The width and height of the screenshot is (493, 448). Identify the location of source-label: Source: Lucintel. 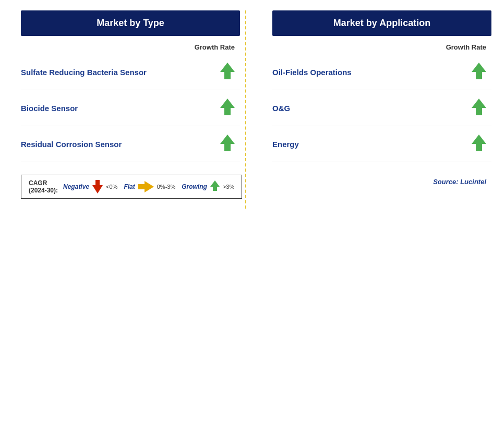
(382, 181).